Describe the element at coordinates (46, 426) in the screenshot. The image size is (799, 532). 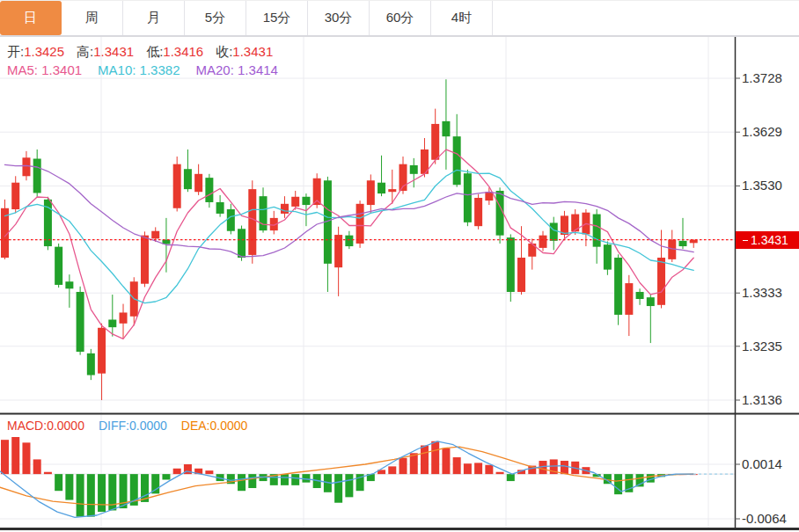
I see `macd-readout: MACD:0.0000` at that location.